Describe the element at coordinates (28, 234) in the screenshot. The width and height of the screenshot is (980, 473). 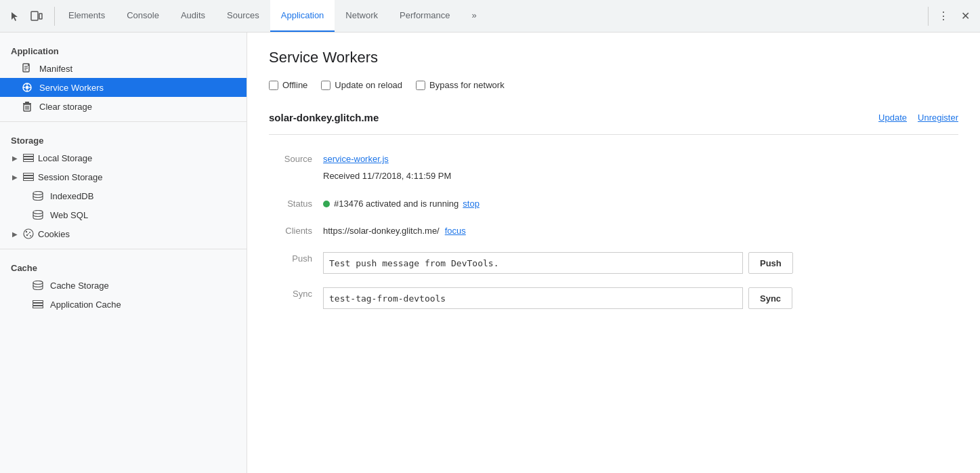
I see `cookies-icon` at that location.